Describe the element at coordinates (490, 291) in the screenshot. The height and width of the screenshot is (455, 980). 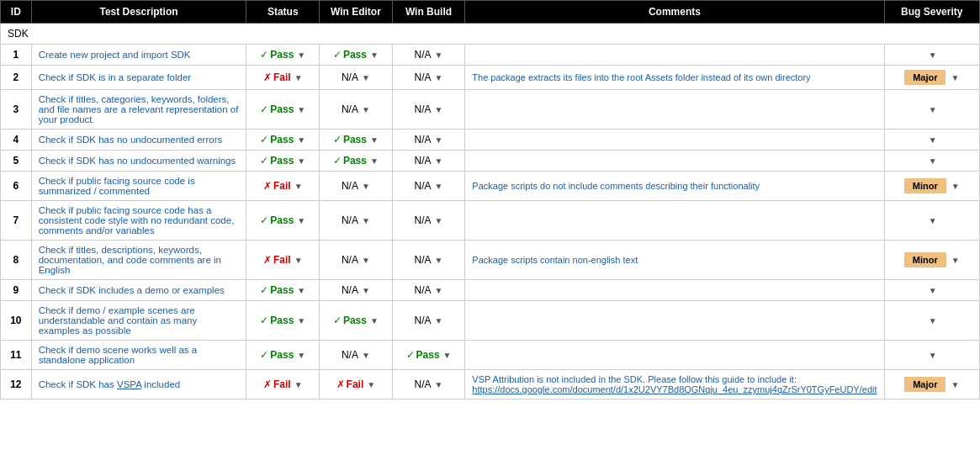
I see `table-row: 9Check if SDK includes a demo or example…` at that location.